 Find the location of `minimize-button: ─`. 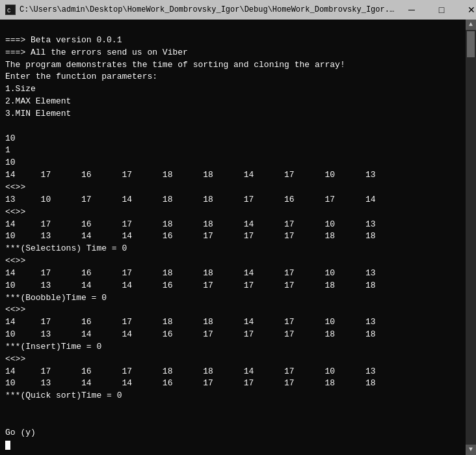

minimize-button: ─ is located at coordinates (412, 10).